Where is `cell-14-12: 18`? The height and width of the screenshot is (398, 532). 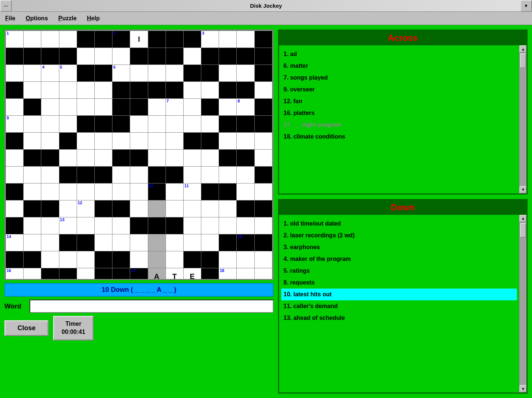 cell-14-12: 18 is located at coordinates (228, 274).